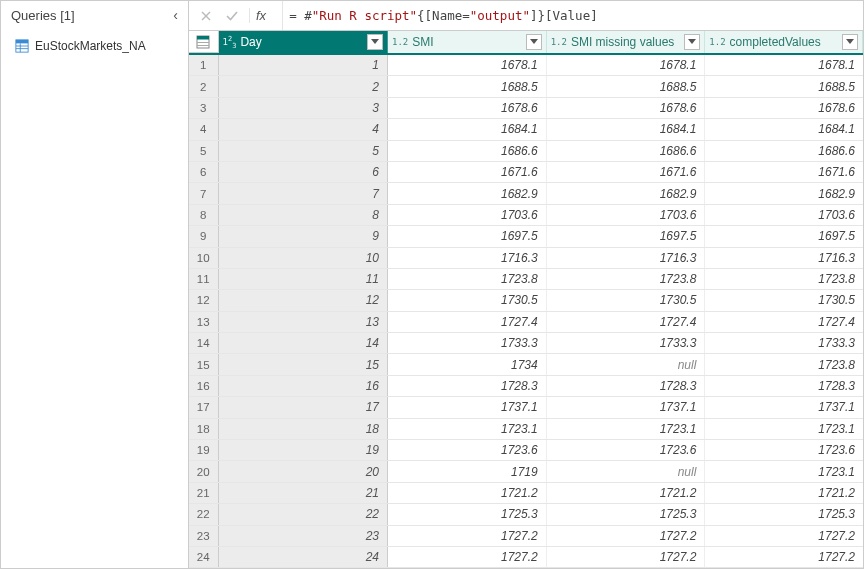 The image size is (864, 569). What do you see at coordinates (304, 407) in the screenshot?
I see `cell-day: 17` at bounding box center [304, 407].